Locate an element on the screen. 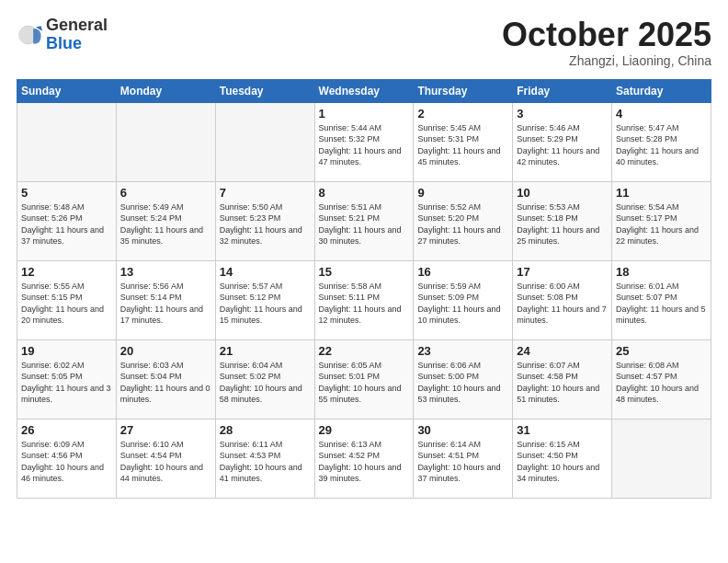 Image resolution: width=728 pixels, height=563 pixels. day-number: 13 is located at coordinates (165, 272).